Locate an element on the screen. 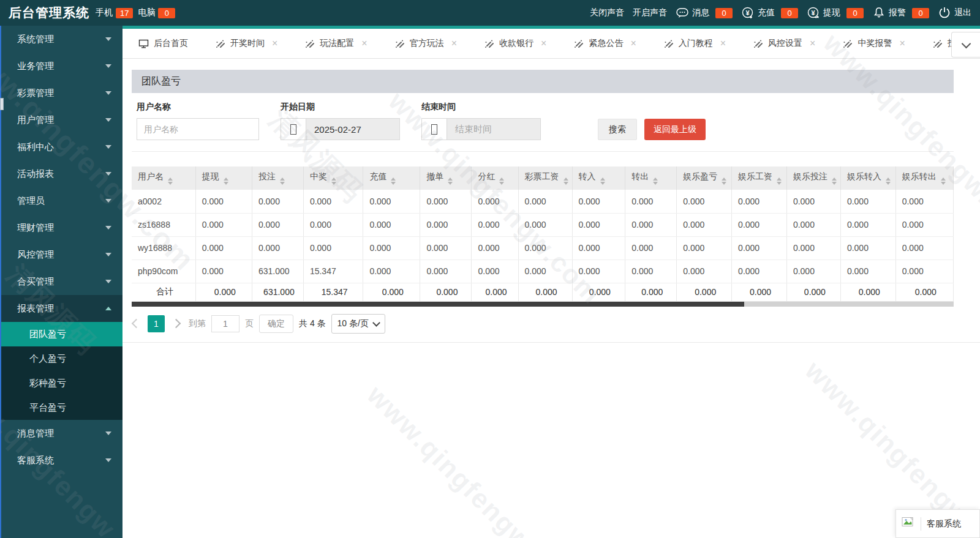  sidebar-item-4: 用户管理 is located at coordinates (61, 120).